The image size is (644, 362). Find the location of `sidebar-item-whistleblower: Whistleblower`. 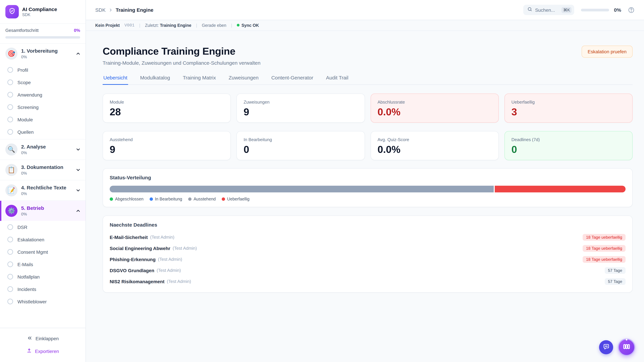

sidebar-item-whistleblower: Whistleblower is located at coordinates (43, 302).